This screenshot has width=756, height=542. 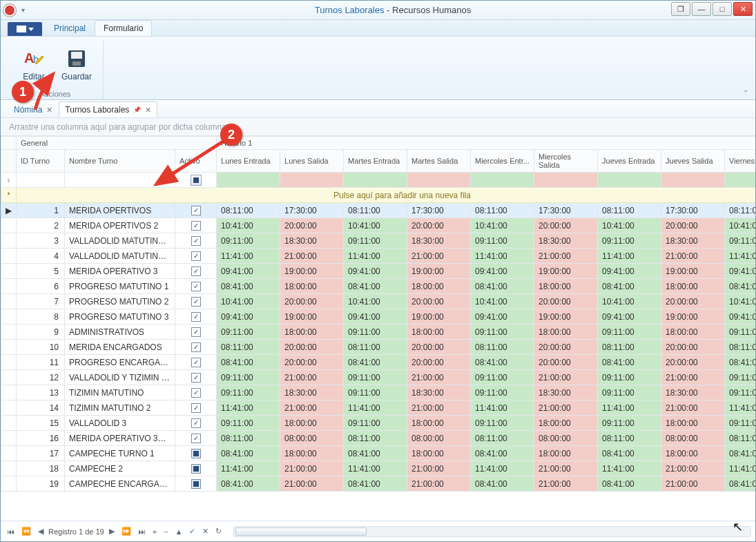 What do you see at coordinates (192, 532) in the screenshot?
I see `nav-end-edit-button: ✓` at bounding box center [192, 532].